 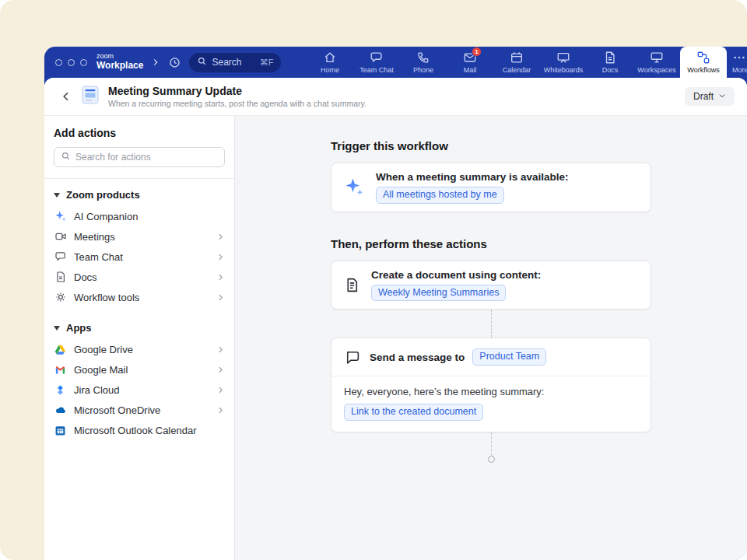 What do you see at coordinates (235, 62) in the screenshot?
I see `navbar-search: Search ⌘F` at bounding box center [235, 62].